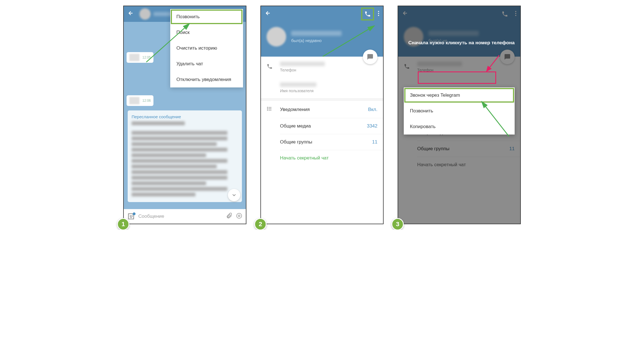  What do you see at coordinates (316, 33) in the screenshot?
I see `profile-name` at bounding box center [316, 33].